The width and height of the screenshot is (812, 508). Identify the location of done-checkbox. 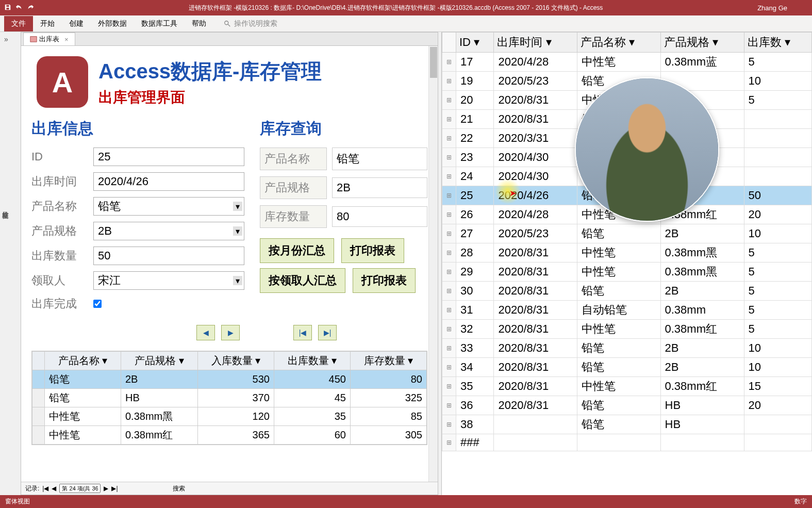
(97, 304).